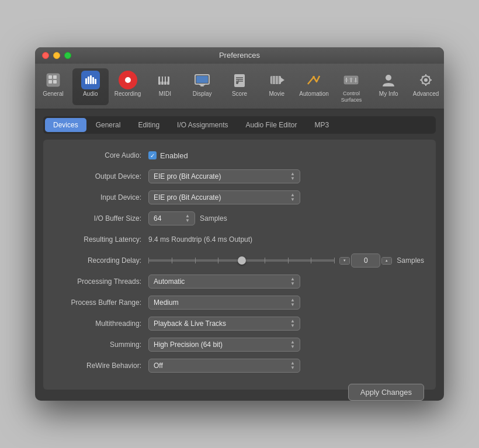 Image resolution: width=479 pixels, height=448 pixels. Describe the element at coordinates (187, 176) in the screenshot. I see `output-device-value: EIE pro (Bit Accurate)` at that location.